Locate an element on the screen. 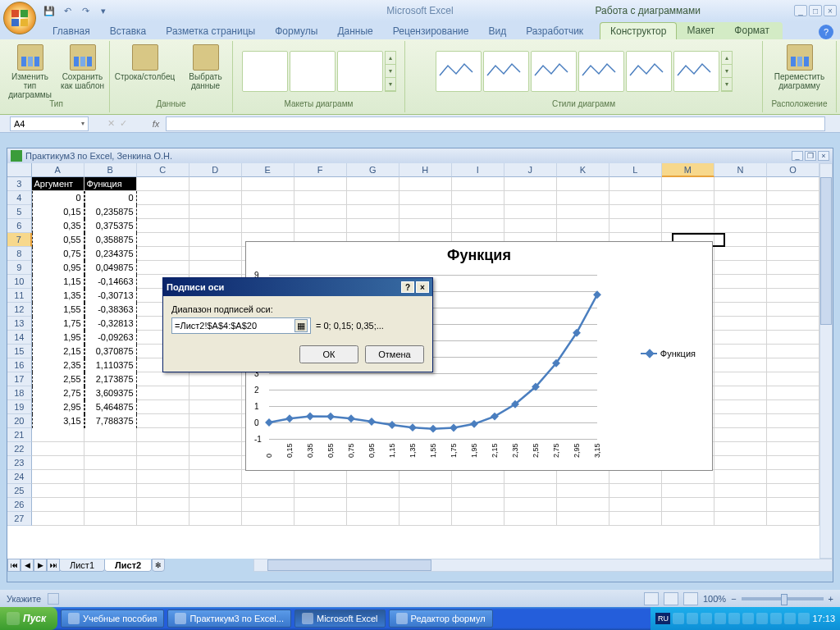 Image resolution: width=840 pixels, height=630 pixels. row-header: 17 is located at coordinates (20, 379).